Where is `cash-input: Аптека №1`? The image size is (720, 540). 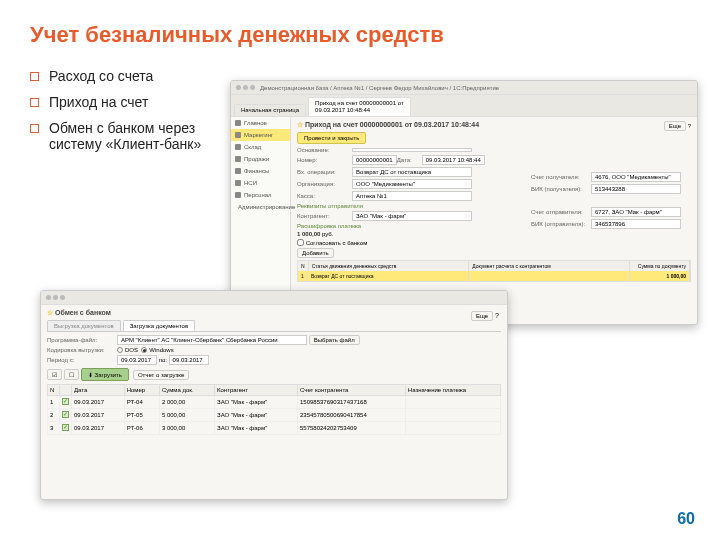 cash-input: Аптека №1 is located at coordinates (412, 196).